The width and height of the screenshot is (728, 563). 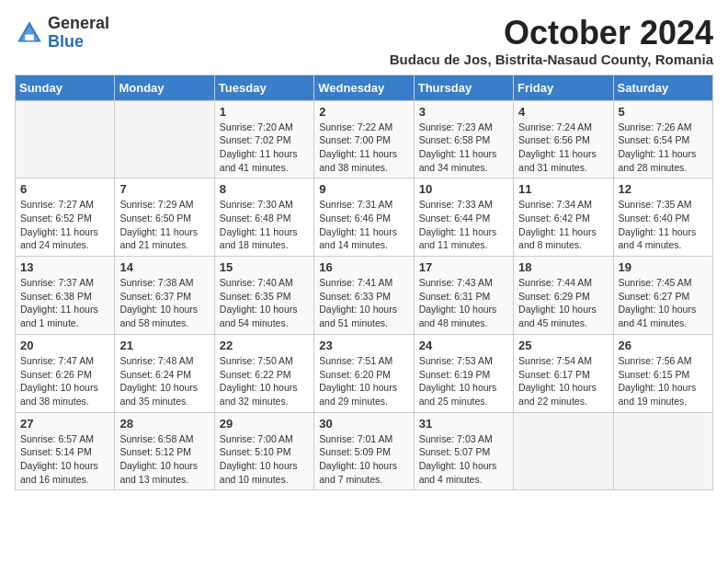 I want to click on calendar-cell: 5Sunrise: 7:26 AM Sunset: 6:54 PM Daylig…, so click(x=663, y=140).